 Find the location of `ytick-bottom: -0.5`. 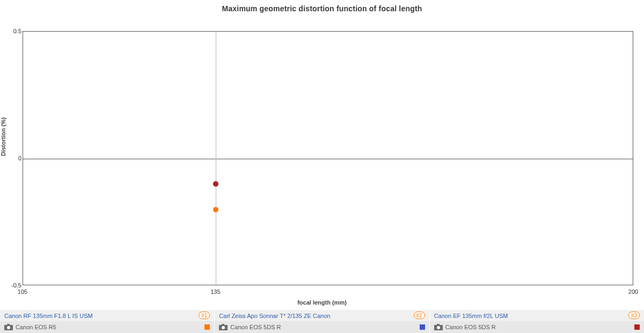

ytick-bottom: -0.5 is located at coordinates (16, 285).